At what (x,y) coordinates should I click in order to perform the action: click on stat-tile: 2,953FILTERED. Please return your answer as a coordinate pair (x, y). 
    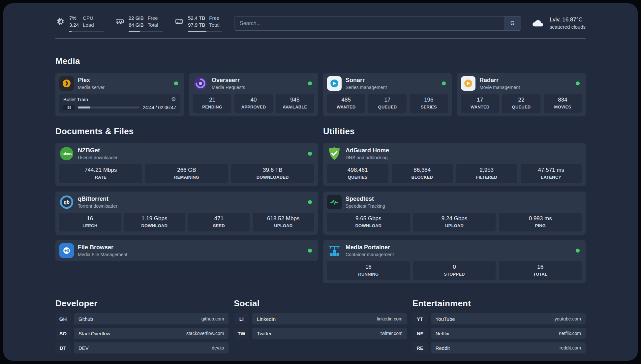
    Looking at the image, I should click on (487, 173).